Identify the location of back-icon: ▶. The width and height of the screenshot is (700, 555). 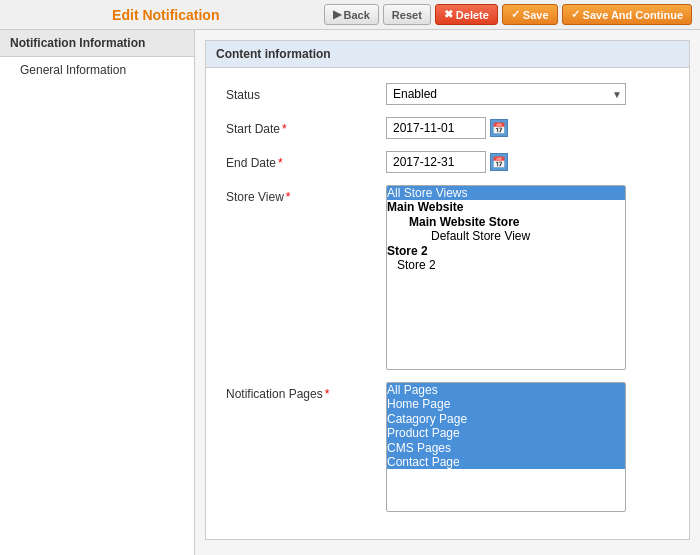
(337, 14).